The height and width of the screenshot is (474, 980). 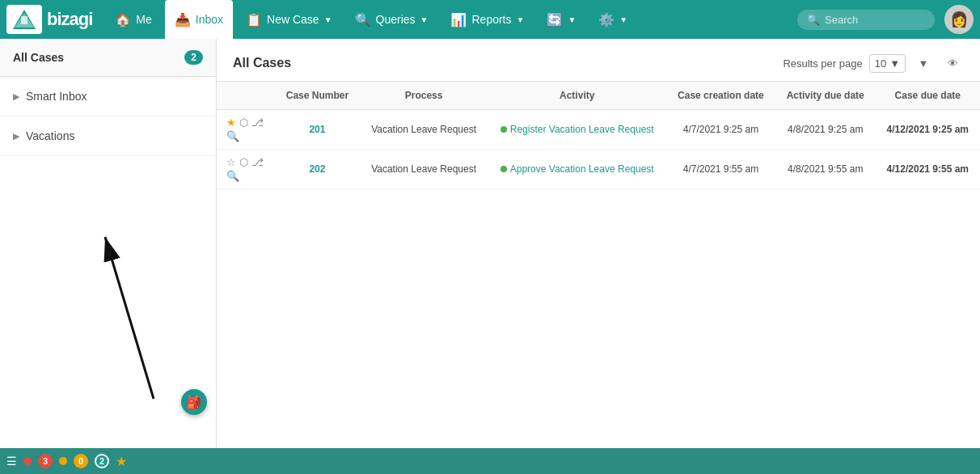 What do you see at coordinates (953, 63) in the screenshot?
I see `eye-icon: 👁` at bounding box center [953, 63].